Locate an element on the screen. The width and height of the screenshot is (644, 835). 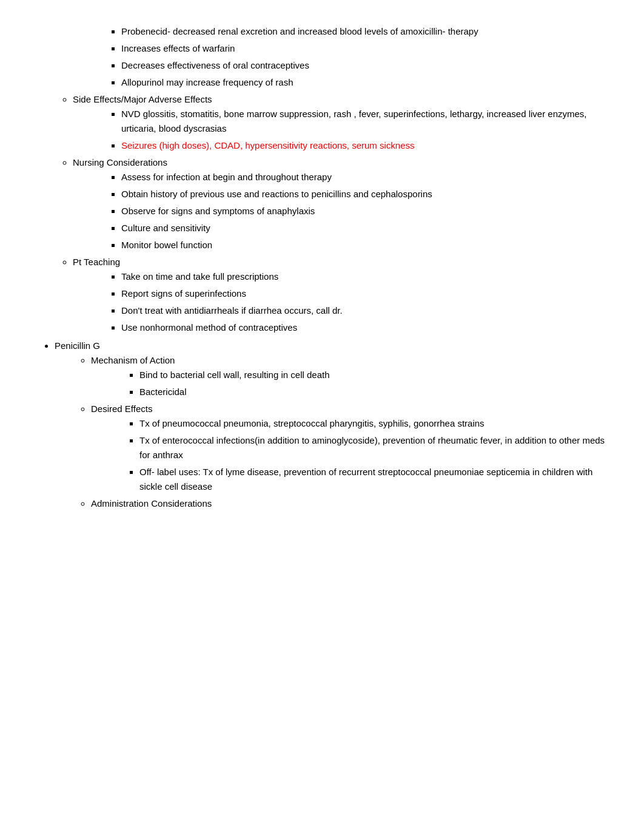
list-item: Obtain history of previous use and react… is located at coordinates (364, 194).